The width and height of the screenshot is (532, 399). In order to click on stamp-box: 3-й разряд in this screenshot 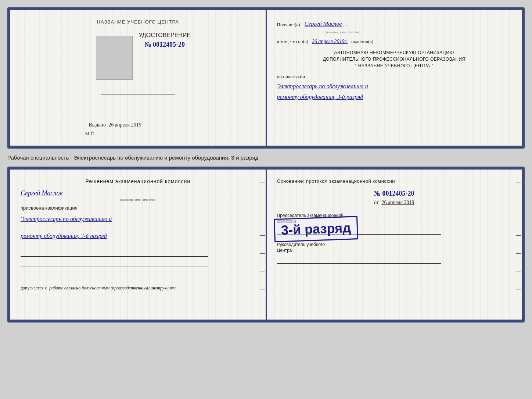, I will do `click(316, 229)`.